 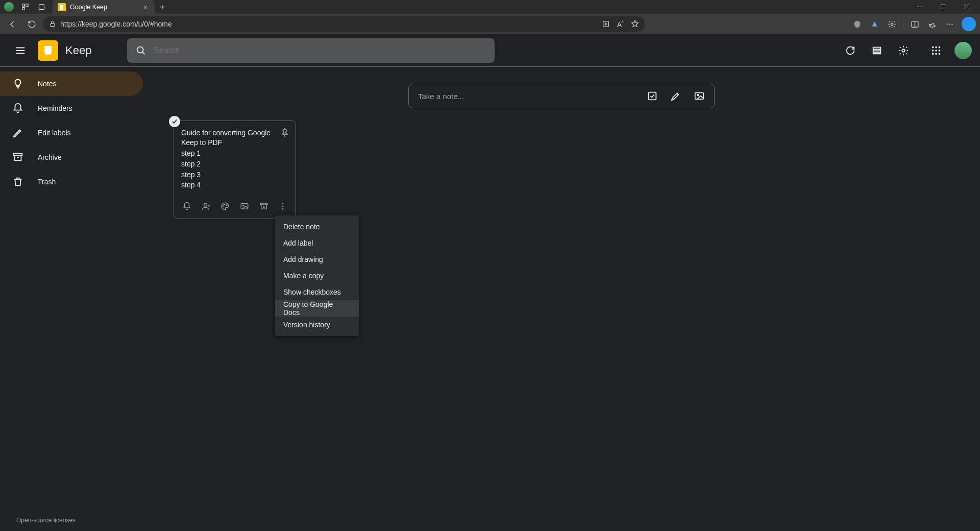 What do you see at coordinates (606, 24) in the screenshot?
I see `extensions-icon` at bounding box center [606, 24].